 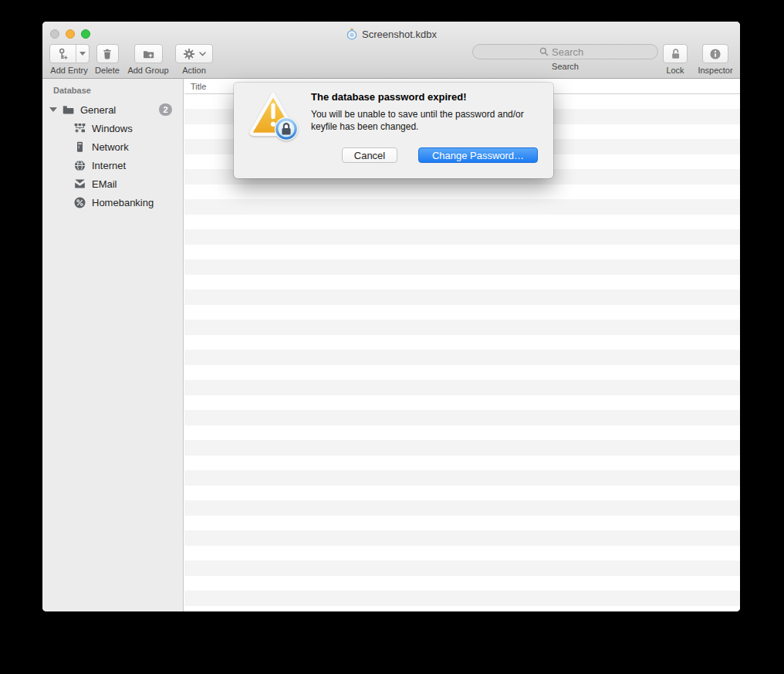 What do you see at coordinates (113, 202) in the screenshot?
I see `sidebar-item-homebanking: Homebanking` at bounding box center [113, 202].